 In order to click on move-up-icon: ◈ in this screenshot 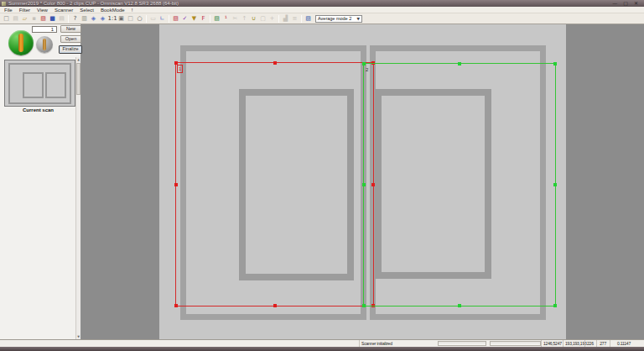, I will do `click(94, 18)`.